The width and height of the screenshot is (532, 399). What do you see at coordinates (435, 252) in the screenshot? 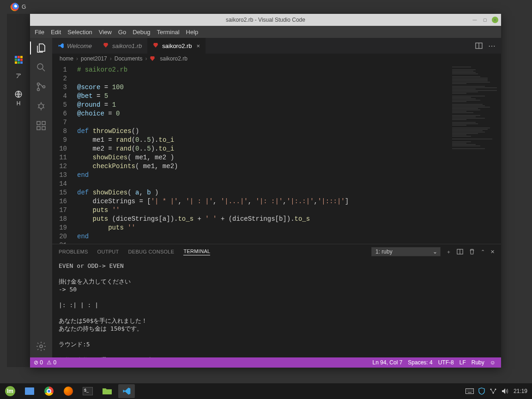
I see `chevron-down-icon: ⌄` at bounding box center [435, 252].